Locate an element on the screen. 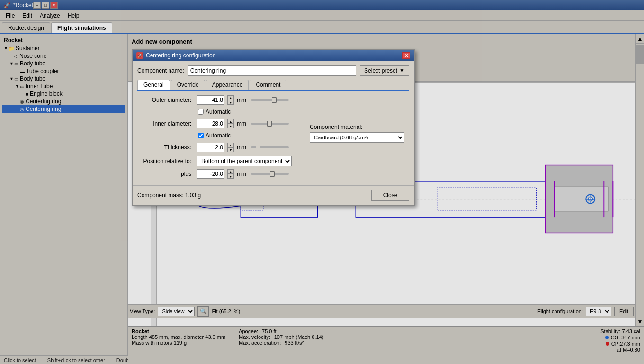 The height and width of the screenshot is (364, 644). inner-diameter-input is located at coordinates (211, 124).